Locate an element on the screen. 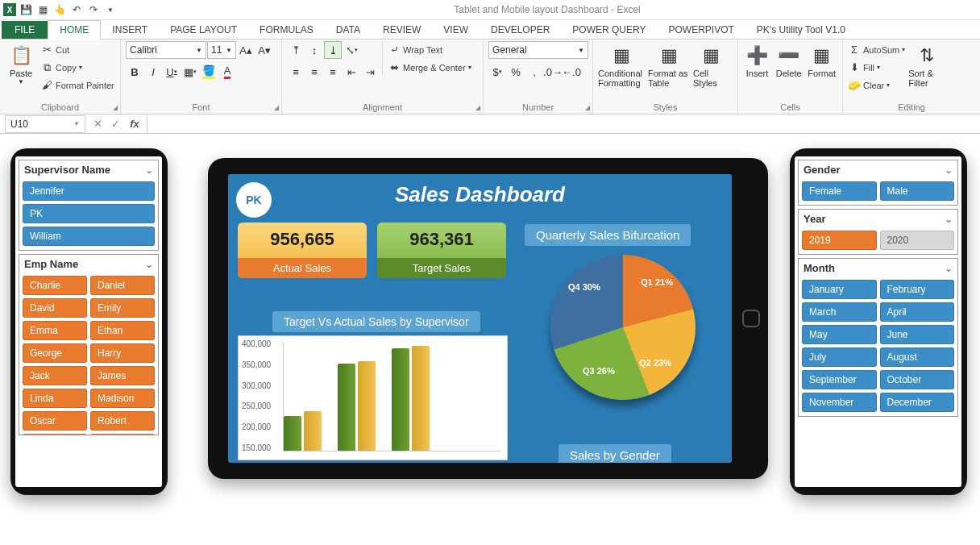 The image size is (980, 545). comma-icon: , is located at coordinates (534, 72).